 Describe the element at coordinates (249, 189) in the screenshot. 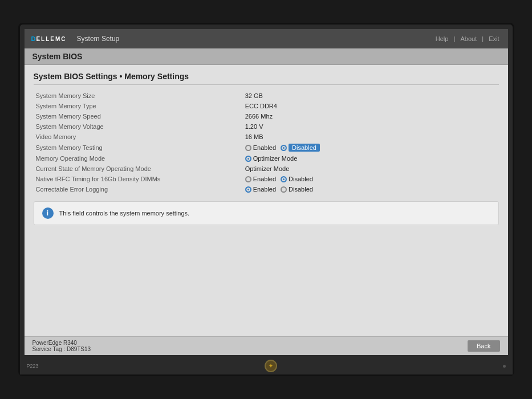

I see `error-enabled-radio` at that location.